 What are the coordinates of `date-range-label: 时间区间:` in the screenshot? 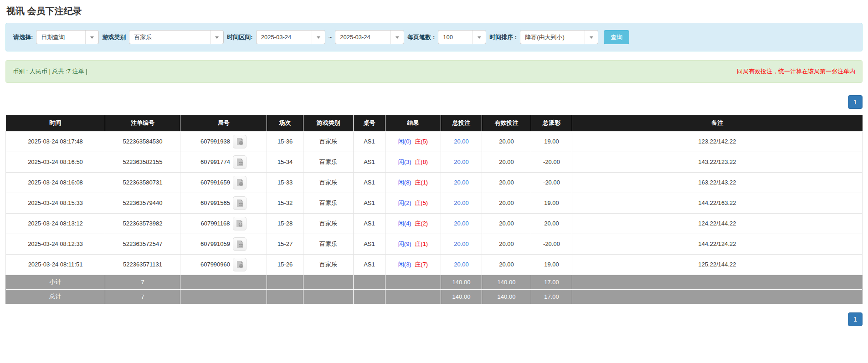 It's located at (240, 37).